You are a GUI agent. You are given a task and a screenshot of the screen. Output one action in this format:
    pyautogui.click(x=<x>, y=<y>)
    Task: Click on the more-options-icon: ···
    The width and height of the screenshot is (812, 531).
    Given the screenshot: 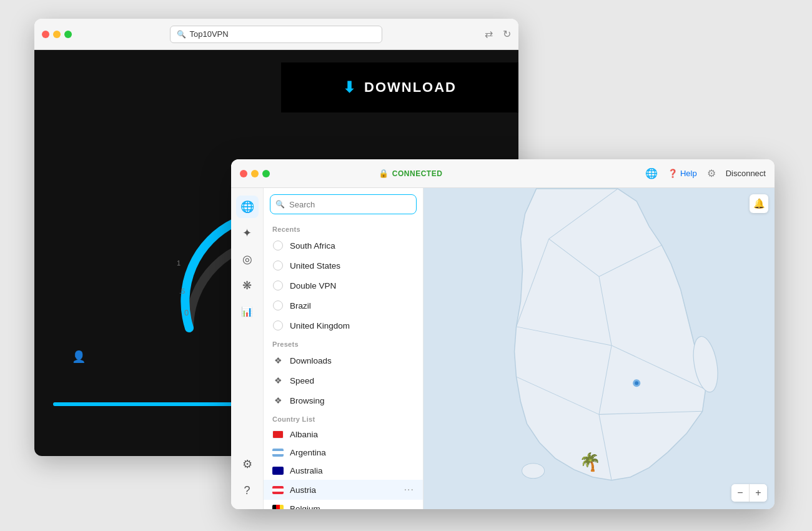 What is the action you would take?
    pyautogui.click(x=409, y=490)
    